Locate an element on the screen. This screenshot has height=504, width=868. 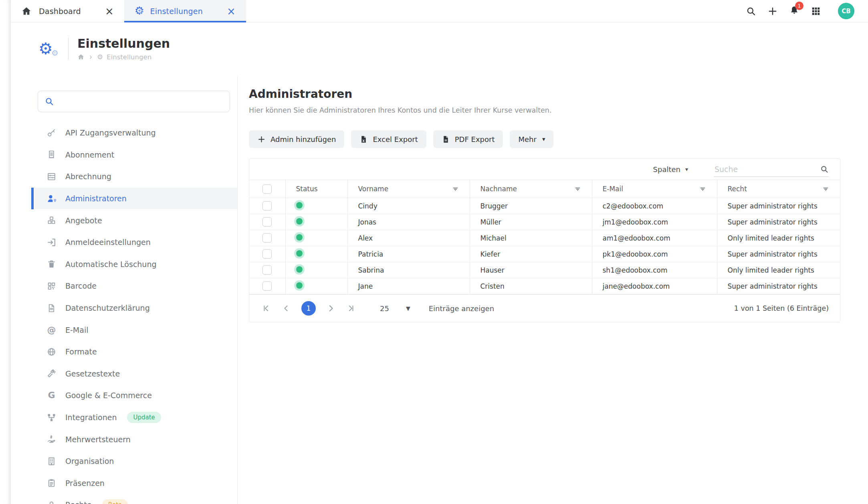
settings-gears-icon: ⚙⚙ is located at coordinates (49, 49).